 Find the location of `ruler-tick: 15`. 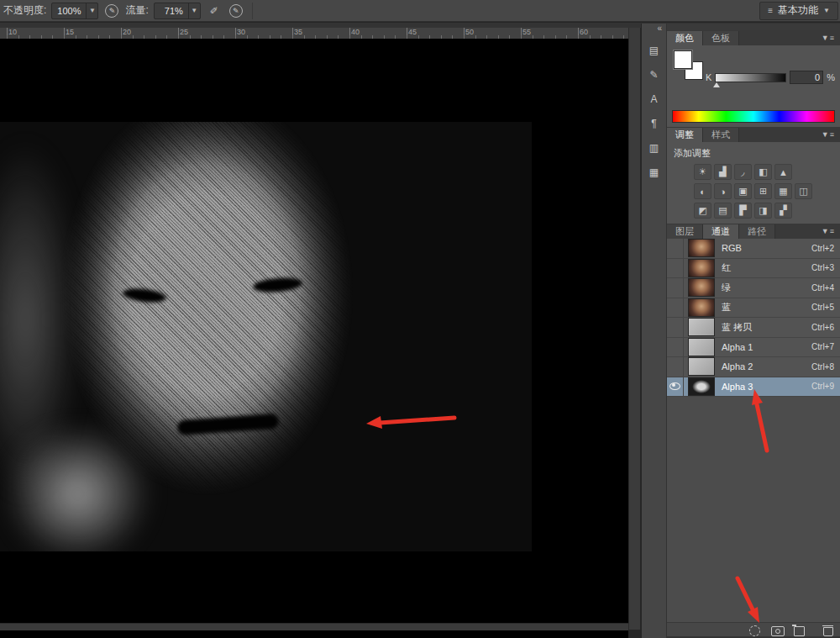

ruler-tick: 15 is located at coordinates (64, 34).